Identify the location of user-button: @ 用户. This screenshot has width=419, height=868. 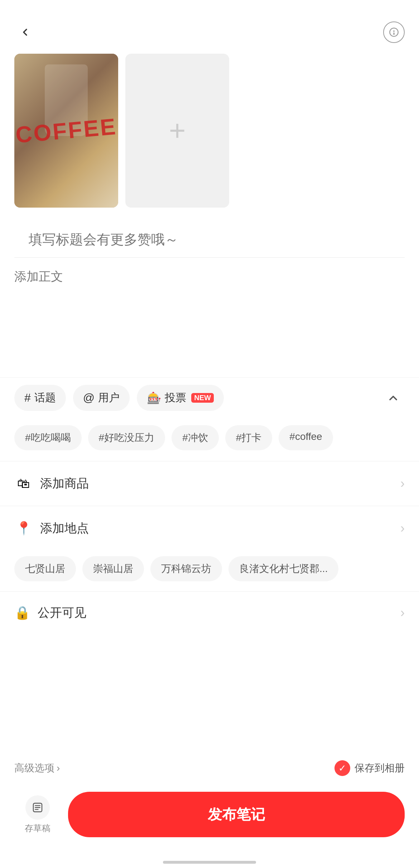
(101, 398).